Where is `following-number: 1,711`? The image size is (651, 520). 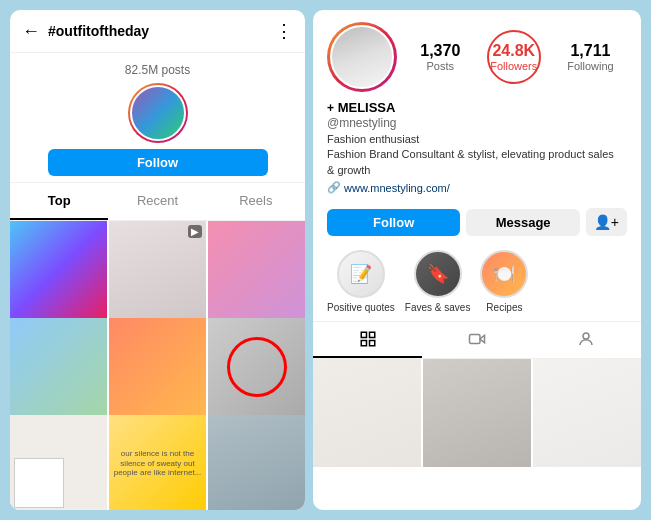 following-number: 1,711 is located at coordinates (590, 51).